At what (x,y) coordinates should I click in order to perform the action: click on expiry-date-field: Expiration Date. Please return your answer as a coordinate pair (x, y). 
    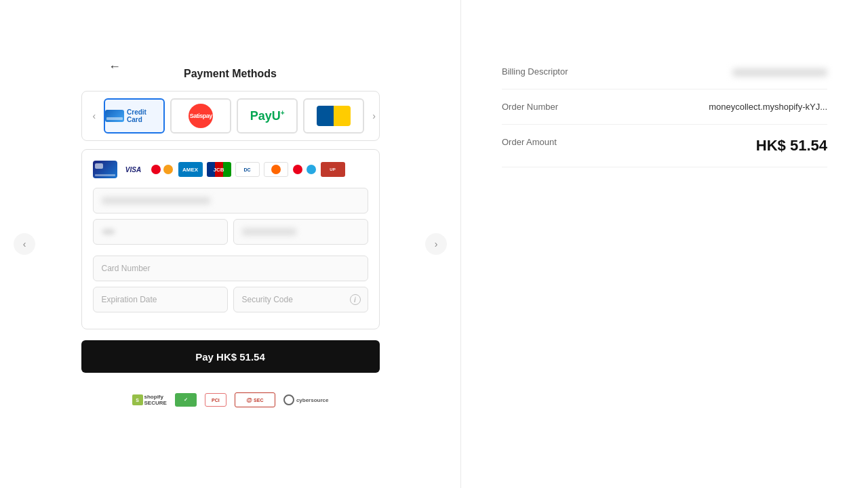
    Looking at the image, I should click on (160, 300).